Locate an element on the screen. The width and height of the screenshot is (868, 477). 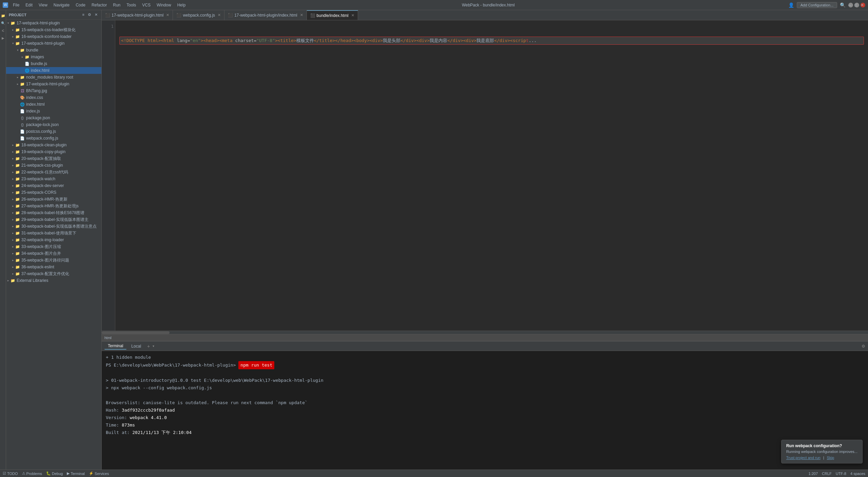
tree-item-23-watch: ▸📁23-webpack-watch is located at coordinates (54, 179).